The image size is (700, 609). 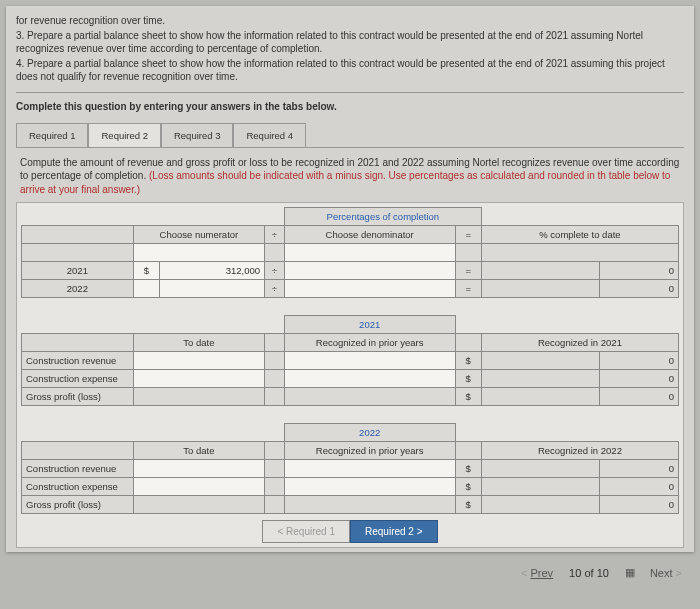 What do you see at coordinates (370, 271) in the screenshot?
I see `cell-2021-denominator` at bounding box center [370, 271].